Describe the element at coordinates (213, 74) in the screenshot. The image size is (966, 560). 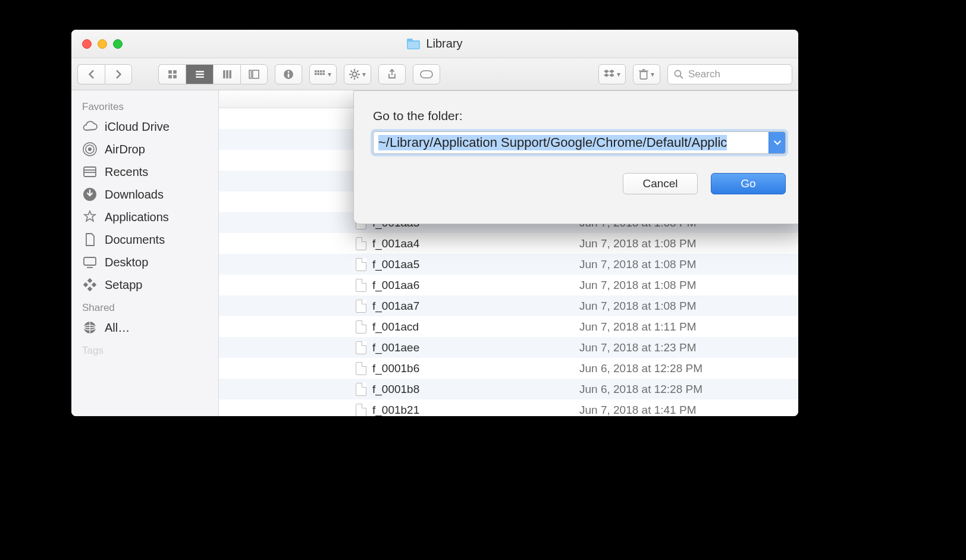
I see `view-buttons` at that location.